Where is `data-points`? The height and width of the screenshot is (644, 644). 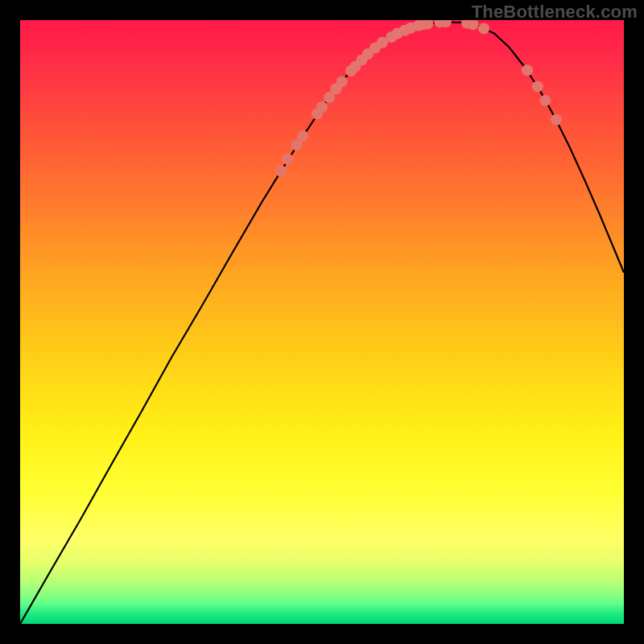 data-points is located at coordinates (419, 98).